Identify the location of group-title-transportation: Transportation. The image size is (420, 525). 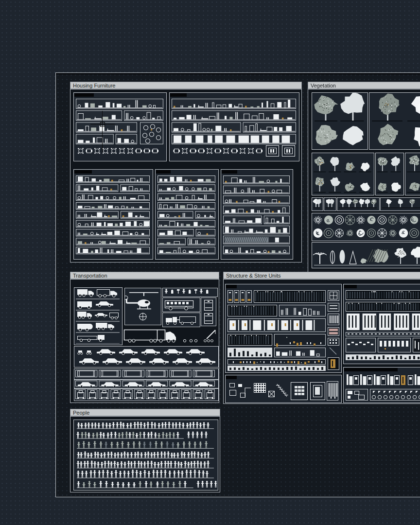
(145, 275).